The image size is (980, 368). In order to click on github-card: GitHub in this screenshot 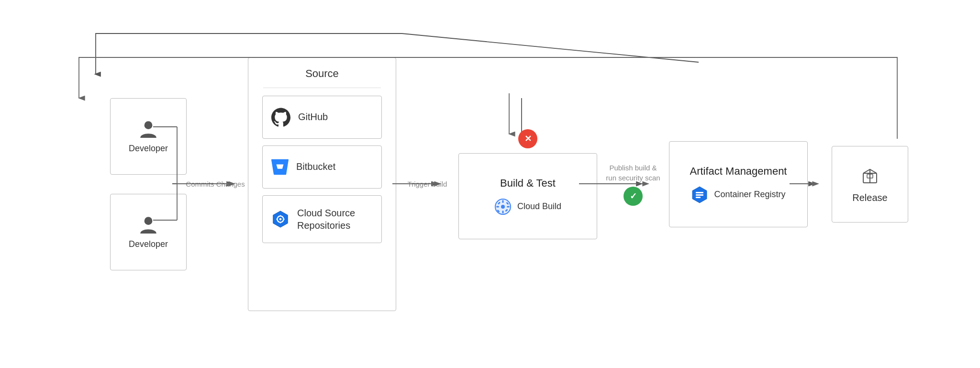, I will do `click(322, 117)`.